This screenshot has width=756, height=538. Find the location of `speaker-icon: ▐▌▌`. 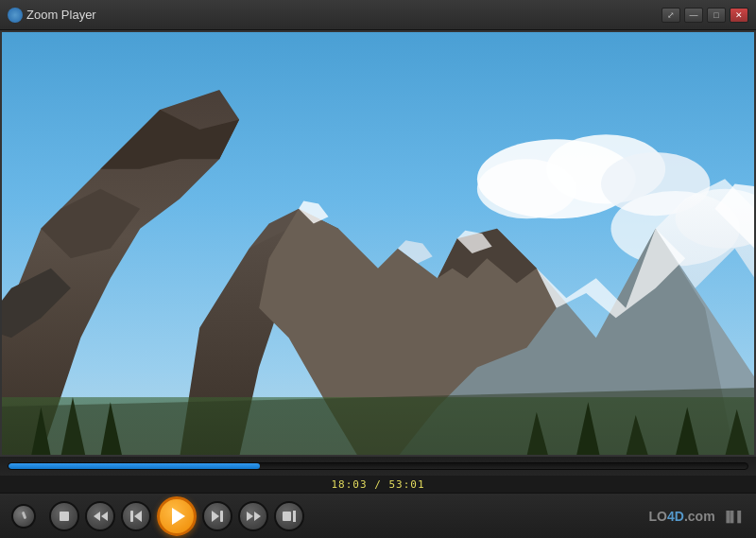

speaker-icon: ▐▌▌ is located at coordinates (733, 516).